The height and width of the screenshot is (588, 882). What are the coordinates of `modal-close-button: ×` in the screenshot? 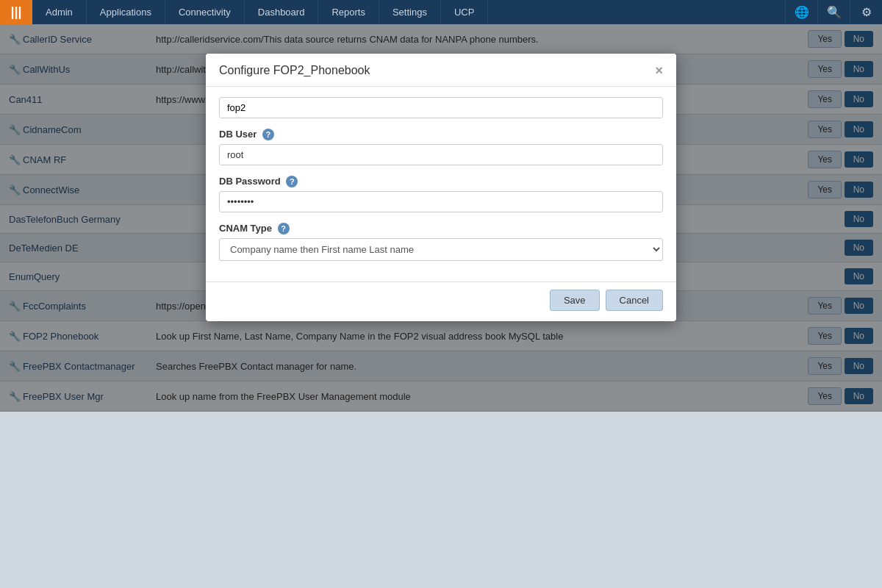 It's located at (659, 71).